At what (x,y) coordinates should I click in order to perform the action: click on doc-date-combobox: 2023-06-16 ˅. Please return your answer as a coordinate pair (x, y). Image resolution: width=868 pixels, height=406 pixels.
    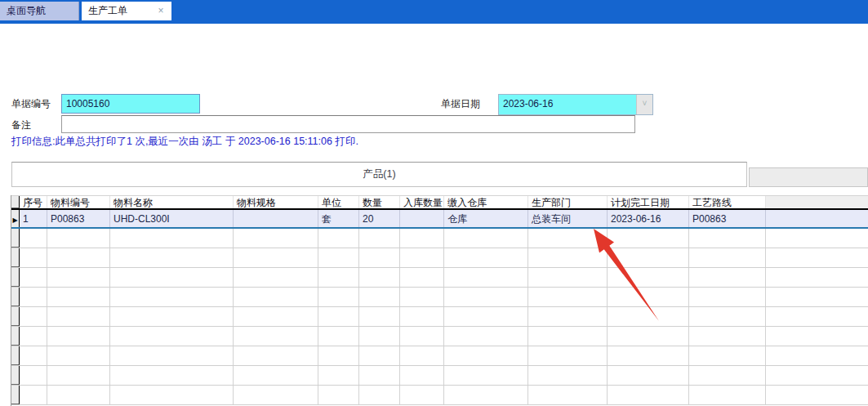
    Looking at the image, I should click on (576, 105).